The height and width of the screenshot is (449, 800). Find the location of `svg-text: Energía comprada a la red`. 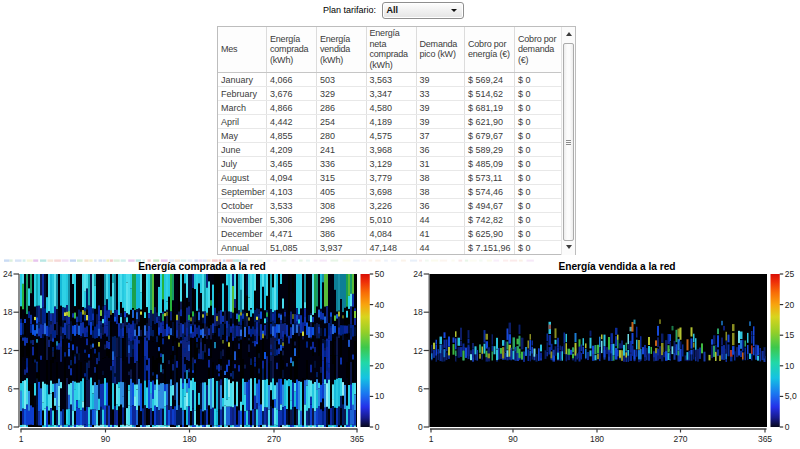

svg-text: Energía comprada a la red is located at coordinates (202, 266).